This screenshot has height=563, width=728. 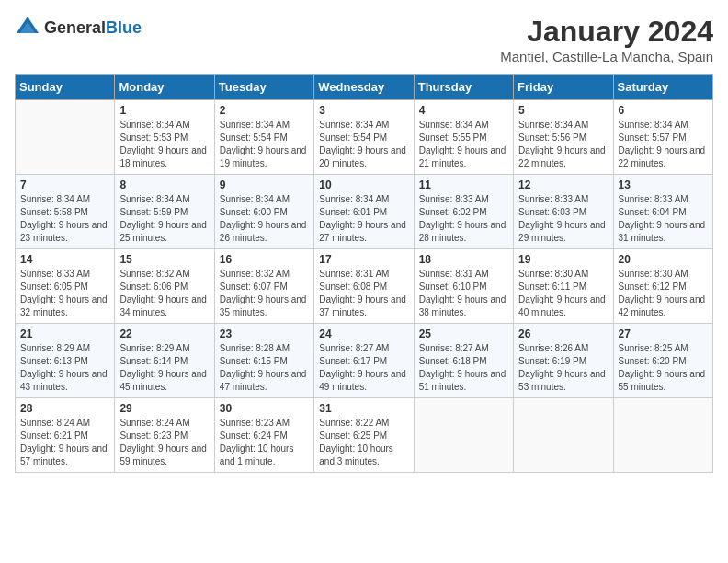 I want to click on day-number: 8, so click(x=164, y=185).